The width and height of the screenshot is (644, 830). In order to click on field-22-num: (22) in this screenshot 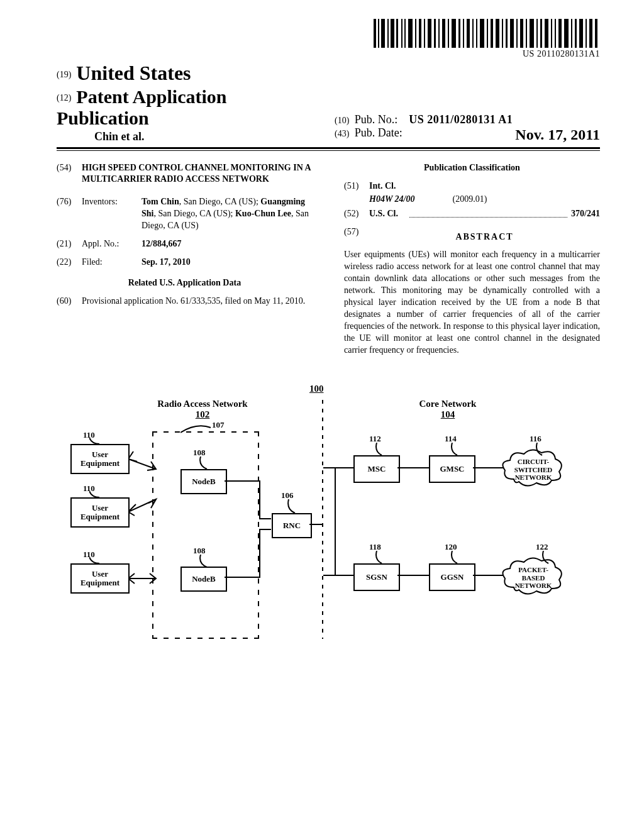, I will do `click(69, 263)`.